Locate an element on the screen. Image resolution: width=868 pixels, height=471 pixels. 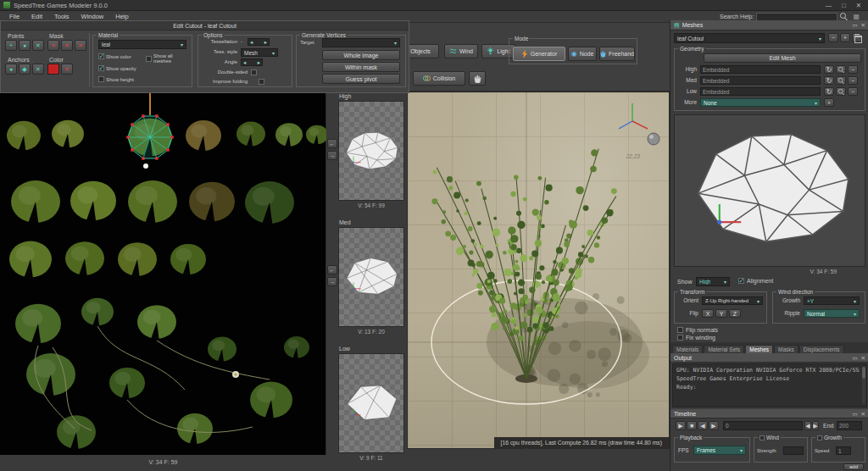
growth-select: +Y is located at coordinates (832, 301).